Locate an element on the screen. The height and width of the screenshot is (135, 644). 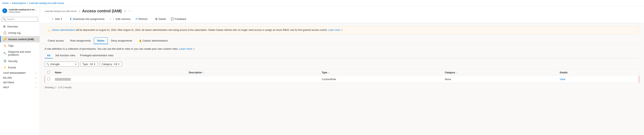
sidebar-group-settings: Settings › is located at coordinates (20, 82).